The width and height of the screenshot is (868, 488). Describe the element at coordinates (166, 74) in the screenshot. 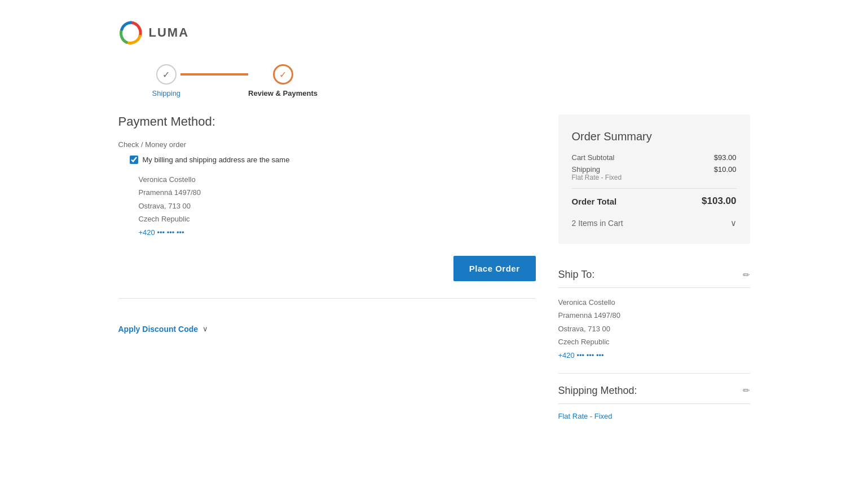

I see `step-shipping-circle: ✓` at that location.